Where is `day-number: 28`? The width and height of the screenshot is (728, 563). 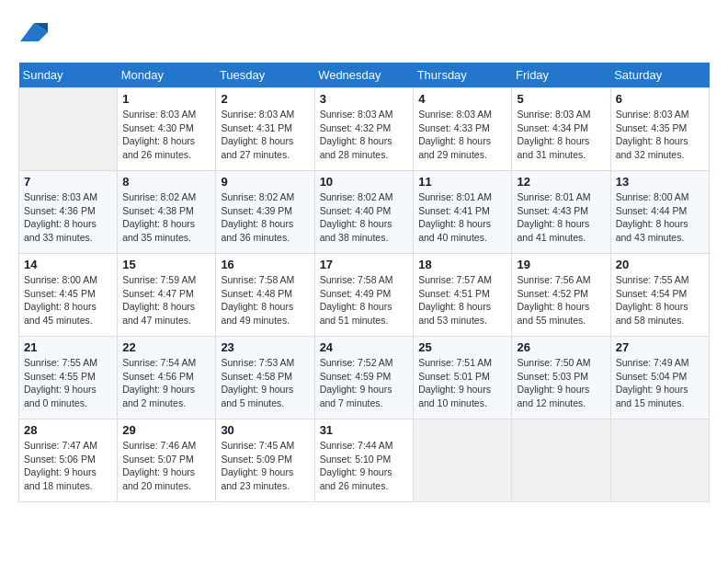
day-number: 28 is located at coordinates (68, 431).